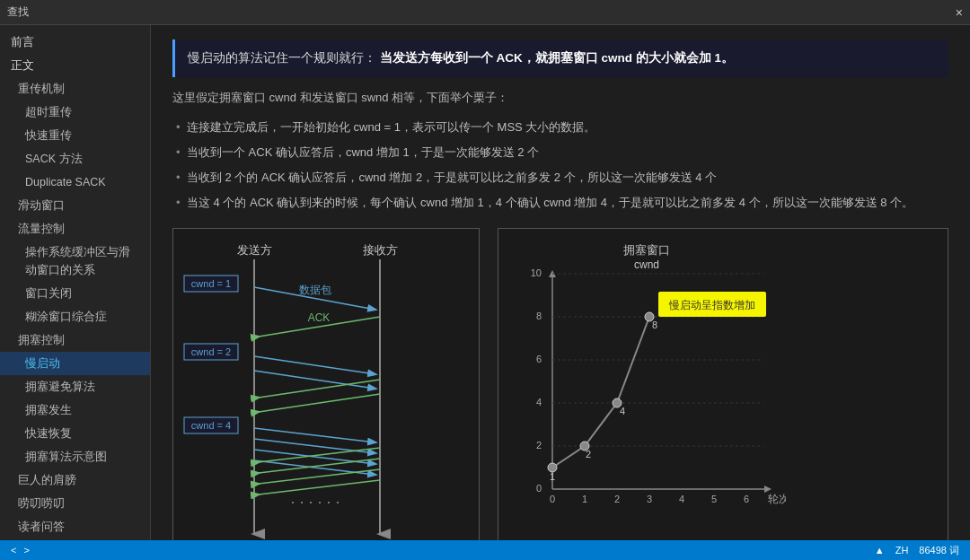 Image resolution: width=970 pixels, height=560 pixels. I want to click on sidebar-item: 拥塞发生, so click(75, 410).